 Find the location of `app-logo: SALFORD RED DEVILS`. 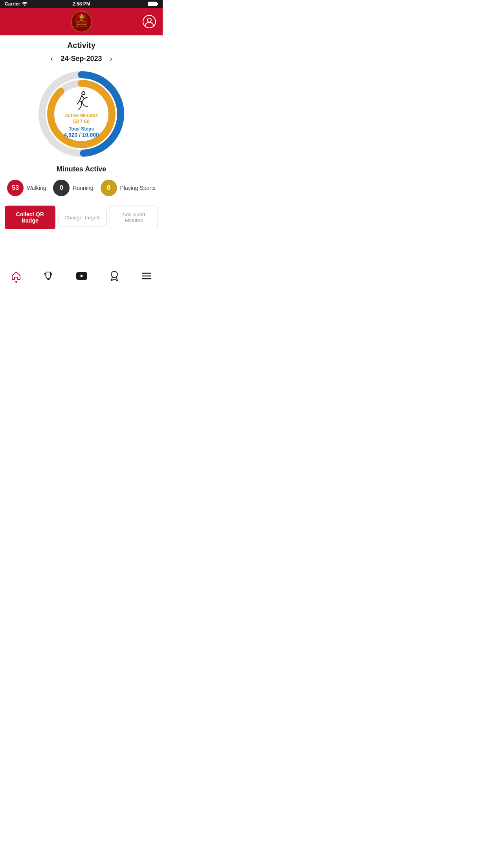

app-logo: SALFORD RED DEVILS is located at coordinates (82, 22).